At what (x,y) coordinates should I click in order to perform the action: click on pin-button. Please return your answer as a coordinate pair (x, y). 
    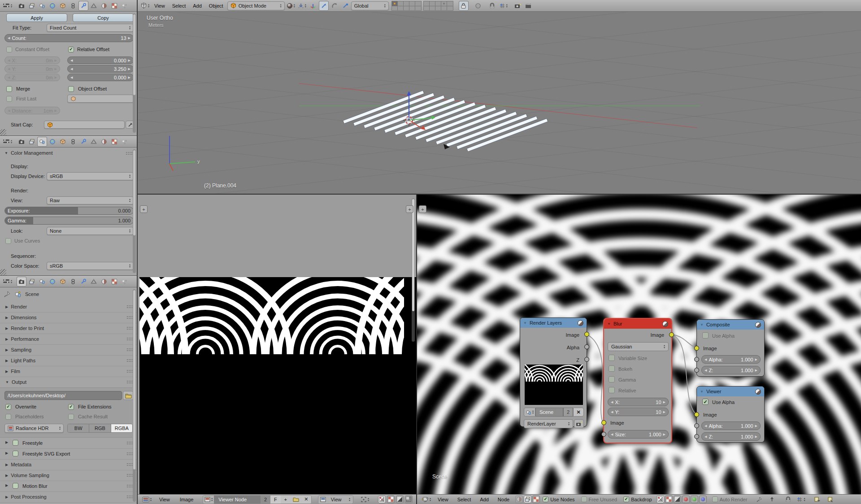
    Looking at the image, I should click on (759, 500).